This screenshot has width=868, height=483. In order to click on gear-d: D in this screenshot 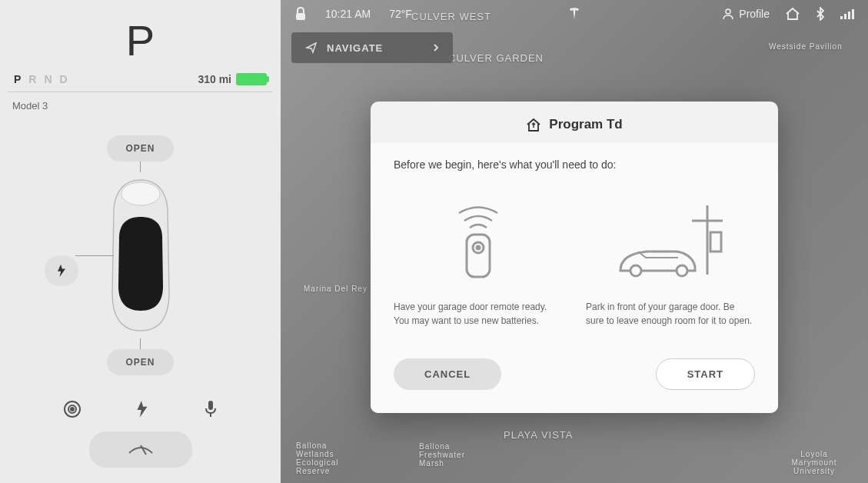, I will do `click(64, 79)`.